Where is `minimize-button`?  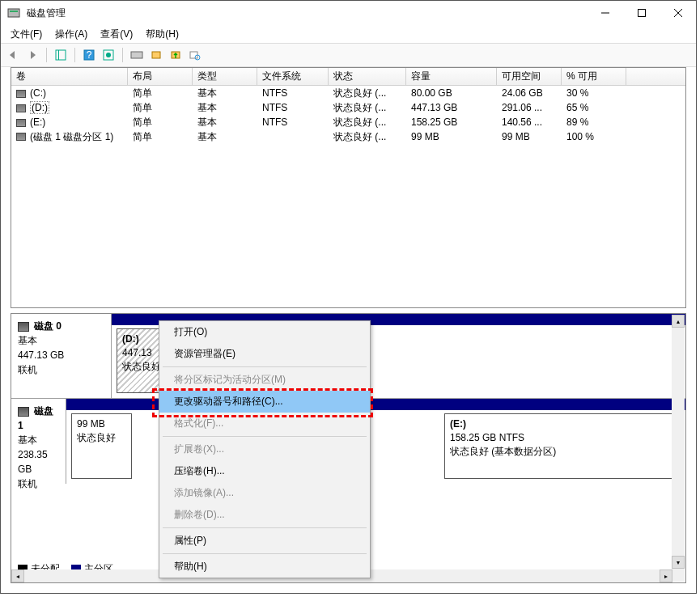 minimize-button is located at coordinates (605, 13).